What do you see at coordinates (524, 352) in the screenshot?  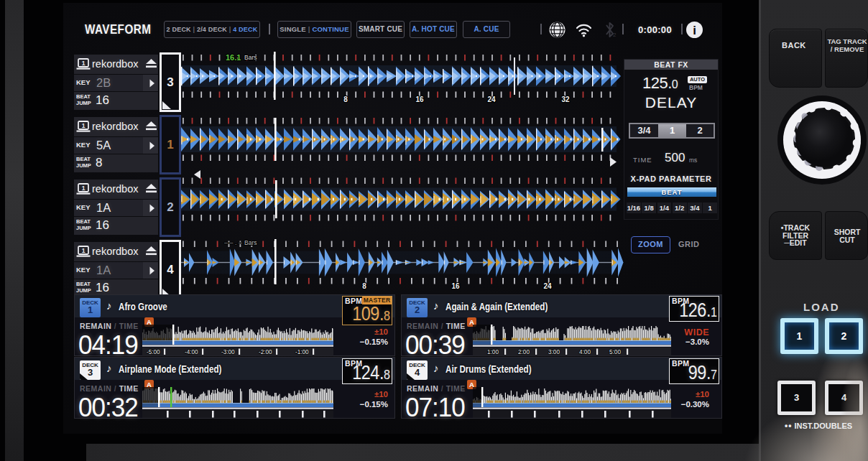 I see `svg-text: 2:00` at bounding box center [524, 352].